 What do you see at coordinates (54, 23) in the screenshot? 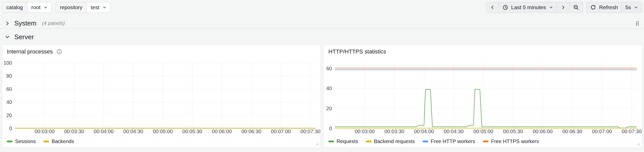
I see `row-panel-count: (4 panels)` at bounding box center [54, 23].